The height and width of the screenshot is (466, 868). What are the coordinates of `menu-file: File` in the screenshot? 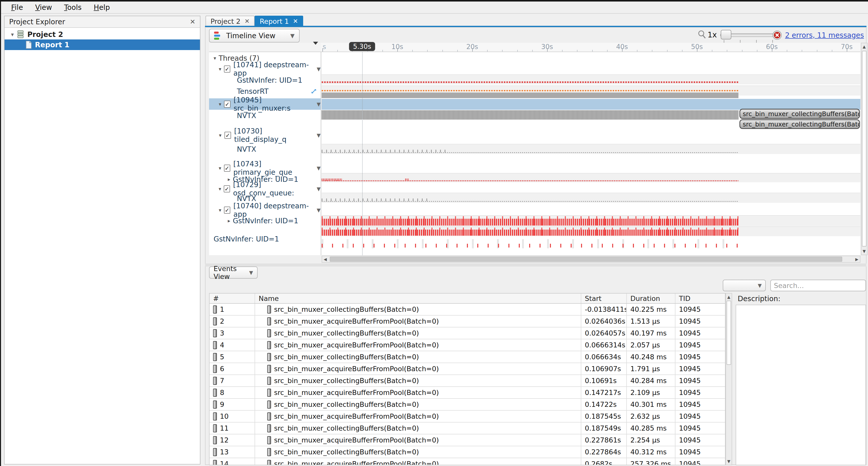 It's located at (17, 7).